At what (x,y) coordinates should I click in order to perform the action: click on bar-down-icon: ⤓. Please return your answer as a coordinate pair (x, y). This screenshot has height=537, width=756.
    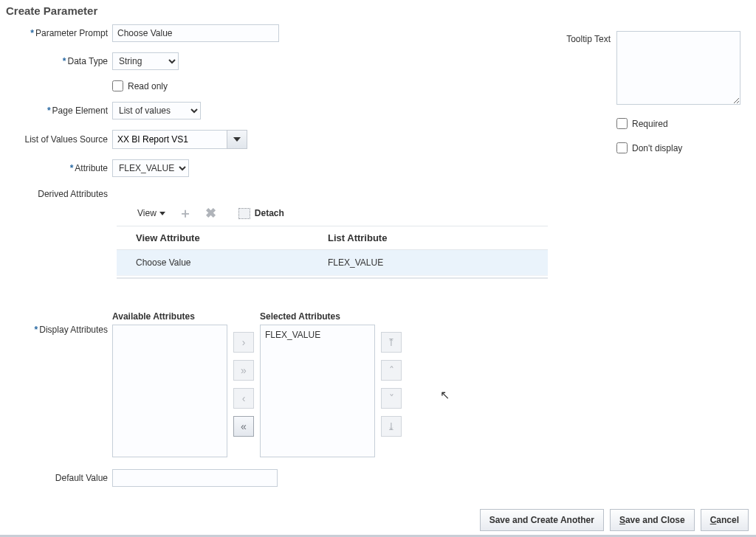
    Looking at the image, I should click on (391, 426).